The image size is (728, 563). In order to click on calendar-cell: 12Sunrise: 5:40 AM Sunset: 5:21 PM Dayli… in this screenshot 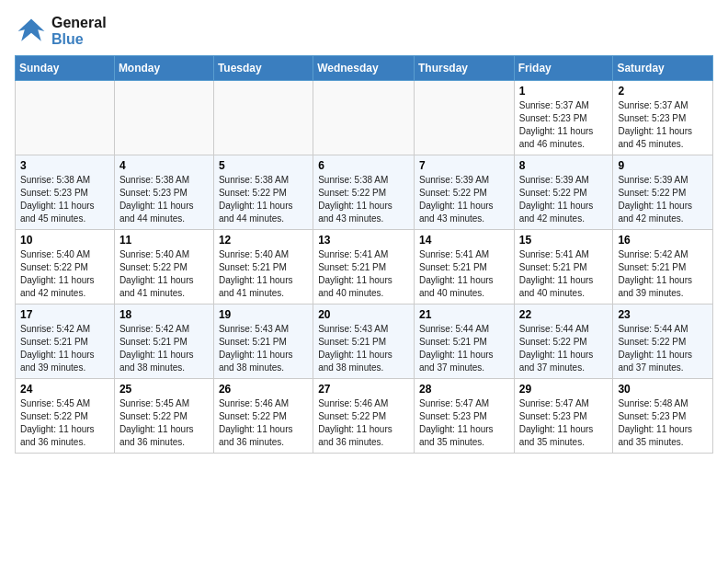, I will do `click(263, 267)`.